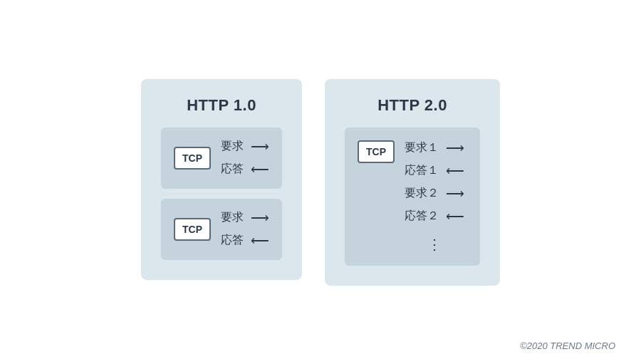  Describe the element at coordinates (260, 147) in the screenshot. I see `http10-arrow-right-1: ⟶` at that location.